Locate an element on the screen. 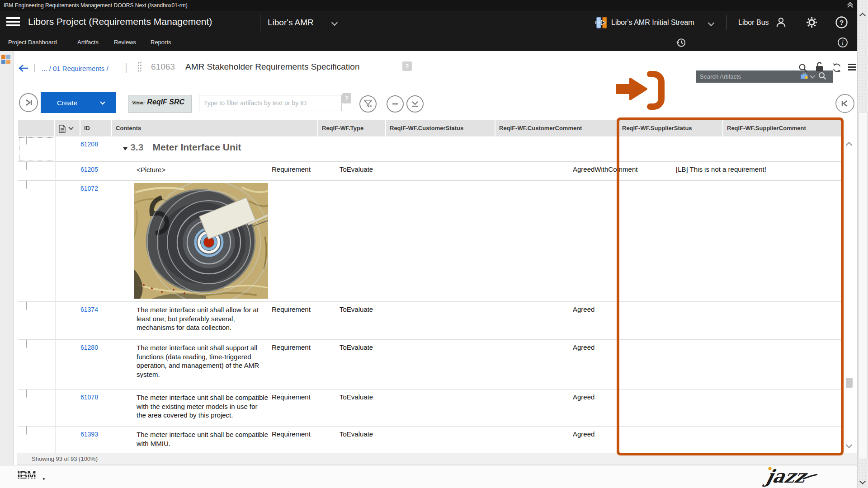 This screenshot has width=868, height=488. table-row: 61205 <Picture> Requirement ToEvaluate A… is located at coordinates (431, 171).